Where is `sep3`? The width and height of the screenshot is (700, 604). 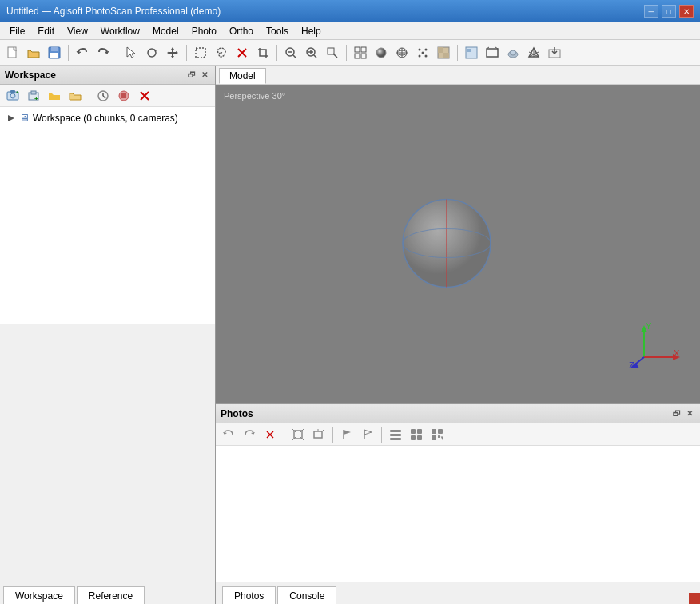
sep3 is located at coordinates (187, 53).